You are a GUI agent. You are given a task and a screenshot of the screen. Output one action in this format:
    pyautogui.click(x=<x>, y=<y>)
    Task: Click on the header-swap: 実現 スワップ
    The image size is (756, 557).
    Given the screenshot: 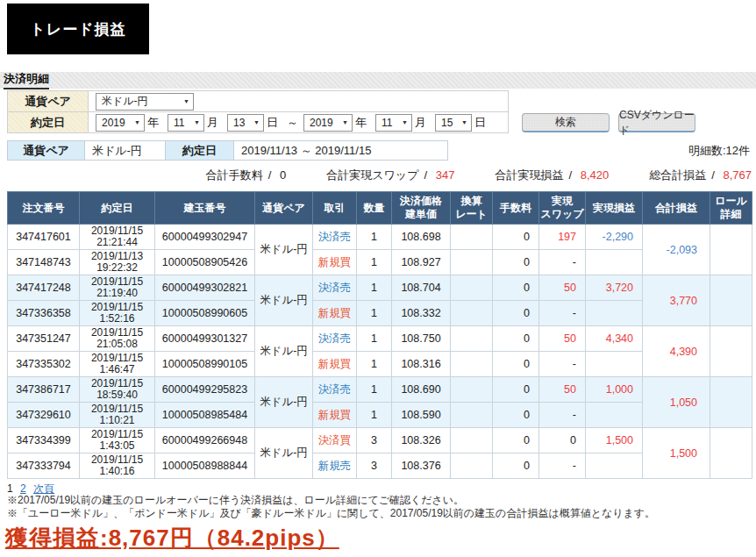 What is the action you would take?
    pyautogui.click(x=563, y=209)
    